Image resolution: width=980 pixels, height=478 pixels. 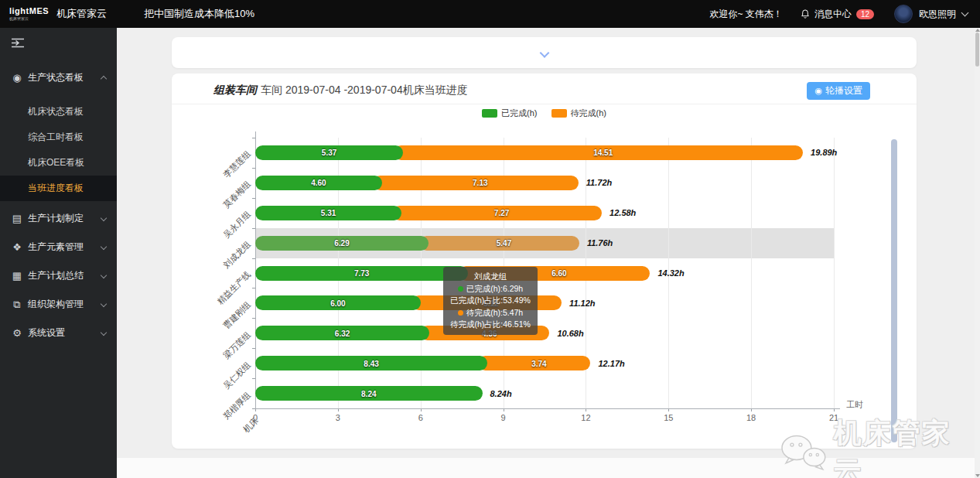 What do you see at coordinates (978, 50) in the screenshot?
I see `window-scrollbar-thumb` at bounding box center [978, 50].